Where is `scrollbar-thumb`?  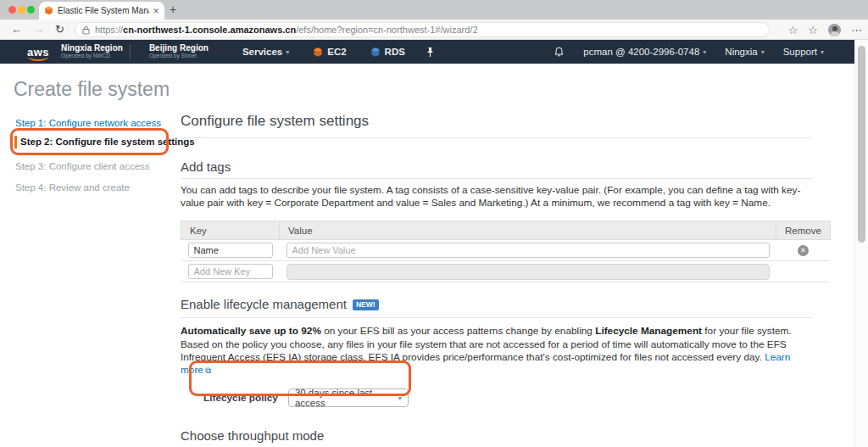
scrollbar-thumb is located at coordinates (861, 144).